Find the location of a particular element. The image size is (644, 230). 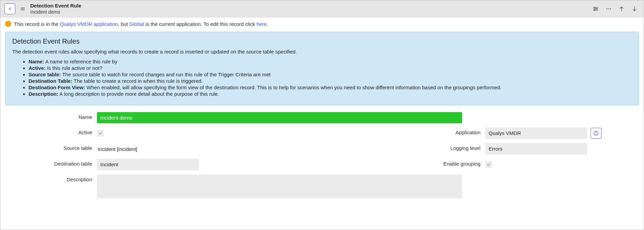

back-button is located at coordinates (10, 9).